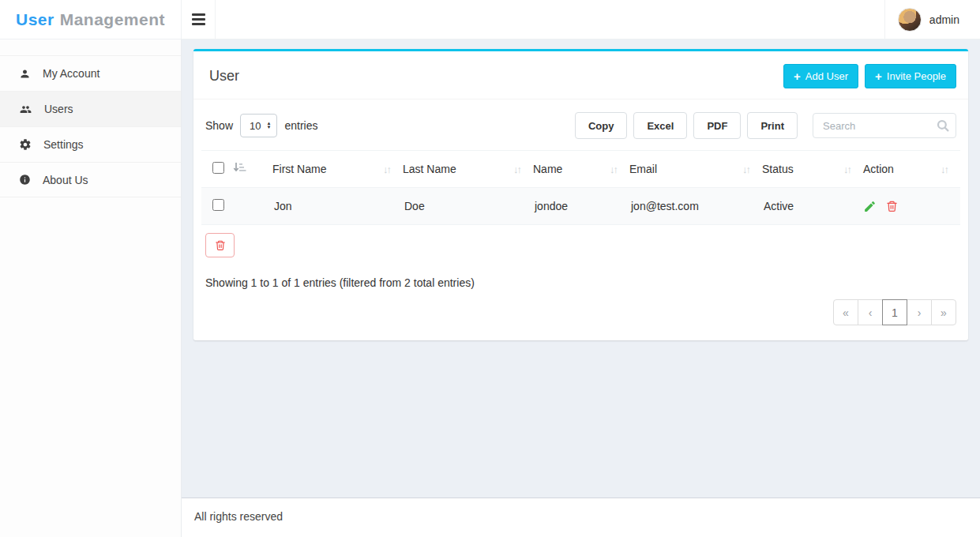  I want to click on user-menu: admin, so click(932, 19).